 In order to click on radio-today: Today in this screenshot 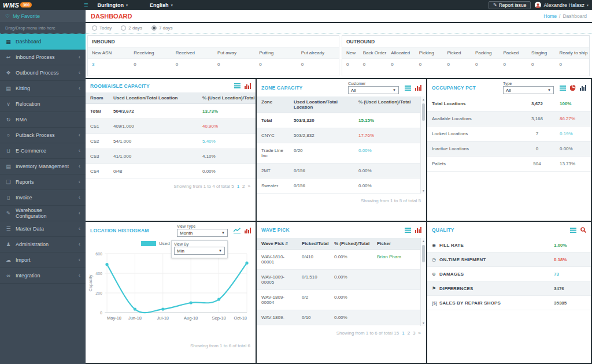, I will do `click(102, 28)`.